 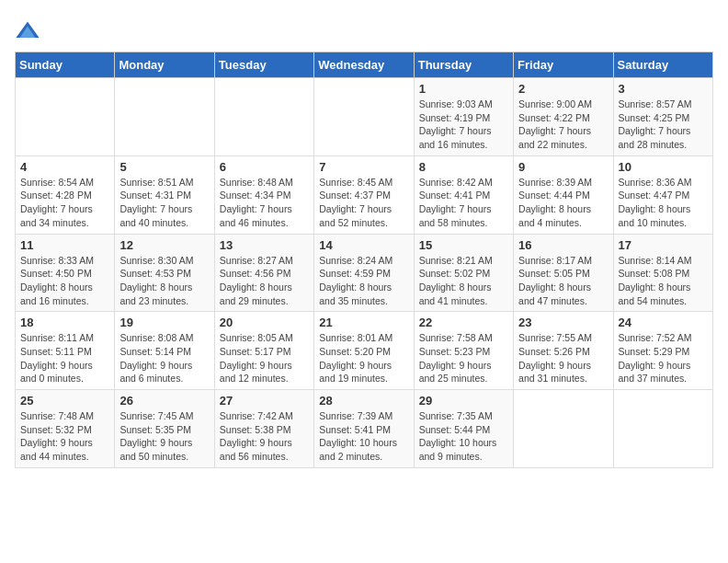 I want to click on day-number: 14, so click(x=364, y=245).